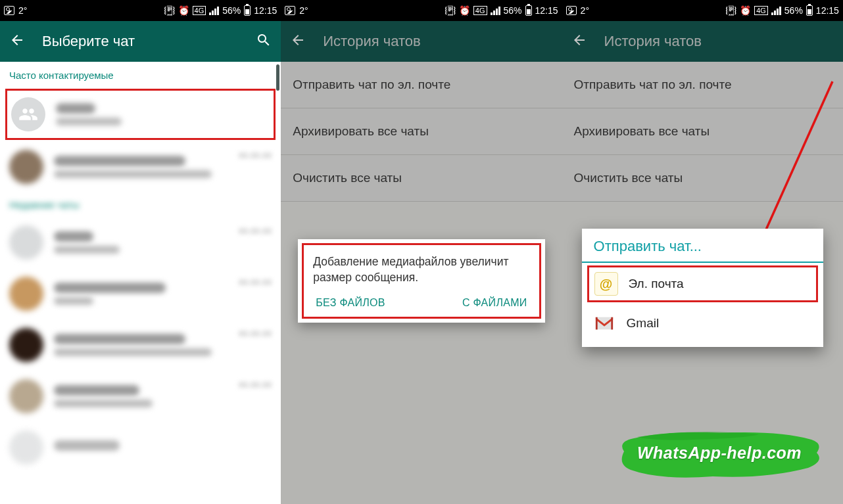  What do you see at coordinates (141, 447) in the screenshot?
I see `contact-row` at bounding box center [141, 447].